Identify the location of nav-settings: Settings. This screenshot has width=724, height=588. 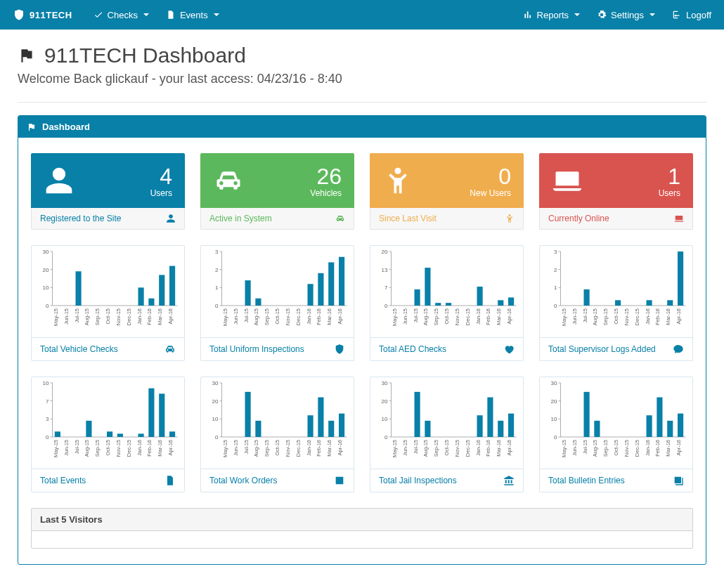
(626, 15).